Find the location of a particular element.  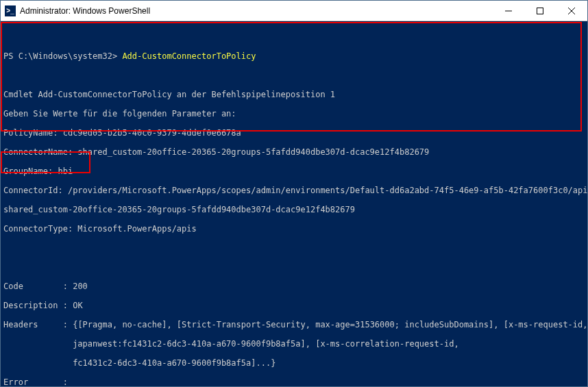

headers-cont2: fc1431c2-6dc3-410a-a670-9600f9b8af5a]...… is located at coordinates (294, 363).